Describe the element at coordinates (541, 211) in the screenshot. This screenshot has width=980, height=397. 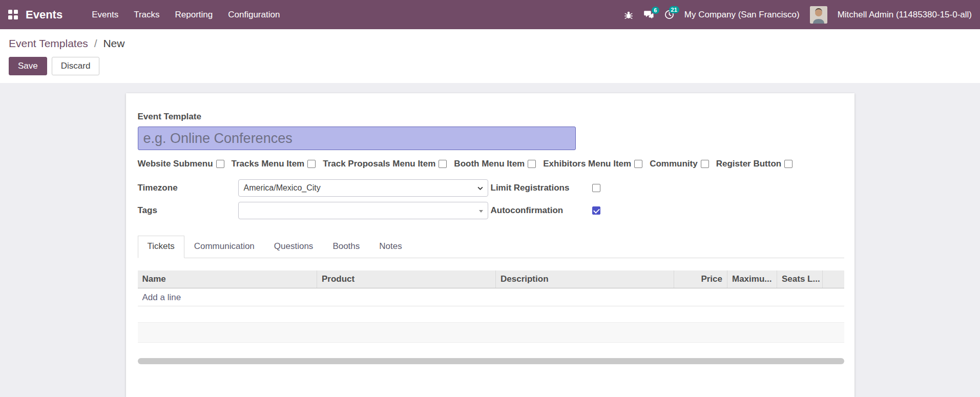
I see `autoconfirmation-label: Autoconfirmation` at that location.